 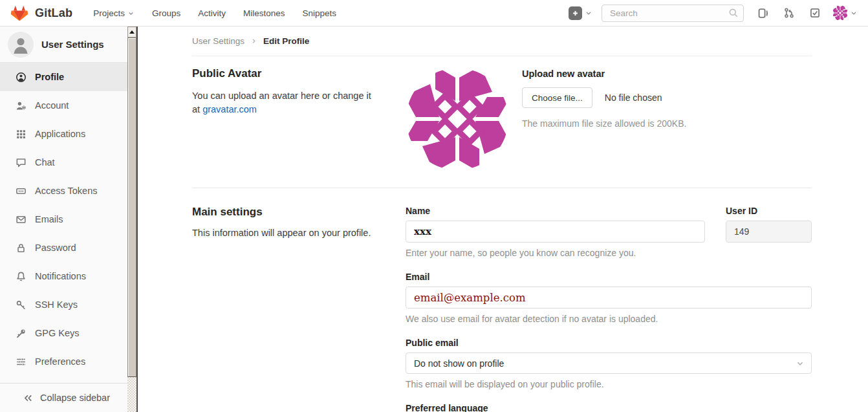 I want to click on sidebar-item-label: Chat, so click(x=45, y=162).